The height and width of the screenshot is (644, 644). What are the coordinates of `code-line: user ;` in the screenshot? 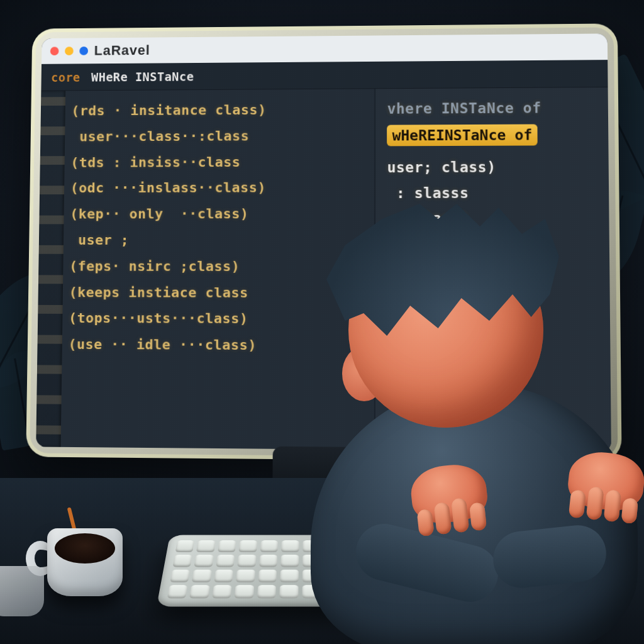 It's located at (219, 240).